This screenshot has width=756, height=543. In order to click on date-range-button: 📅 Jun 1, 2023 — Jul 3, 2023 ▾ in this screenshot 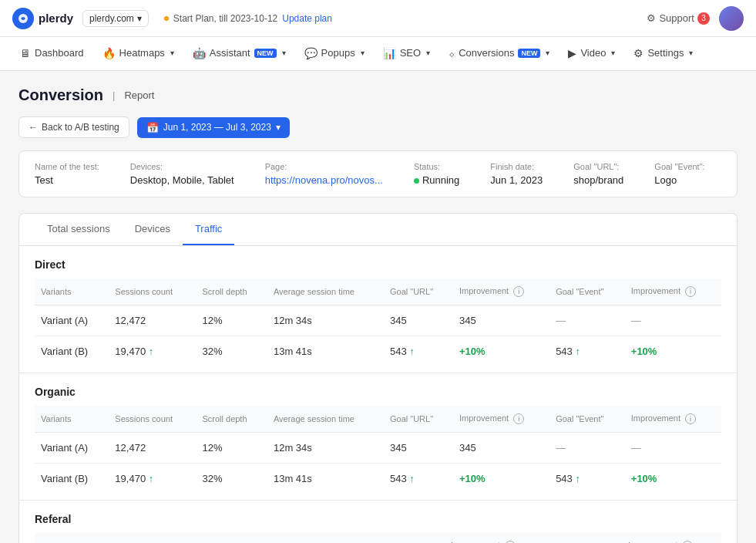, I will do `click(213, 128)`.